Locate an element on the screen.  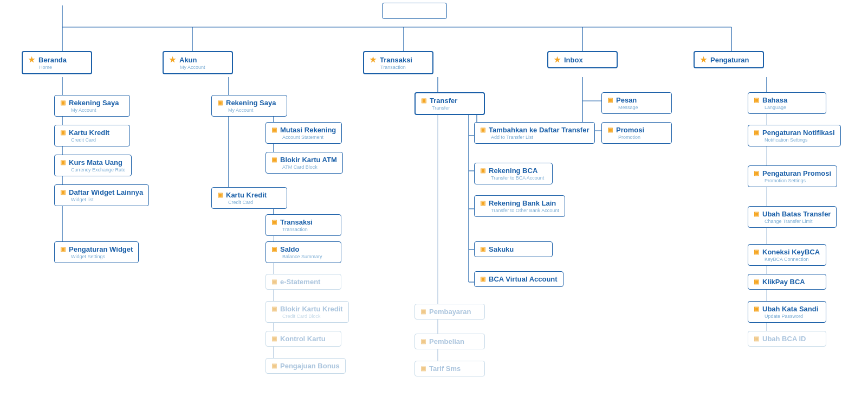
ubah-batas-node: ▣Ubah Batas Transfer Change Transfer Lim… is located at coordinates (792, 217).